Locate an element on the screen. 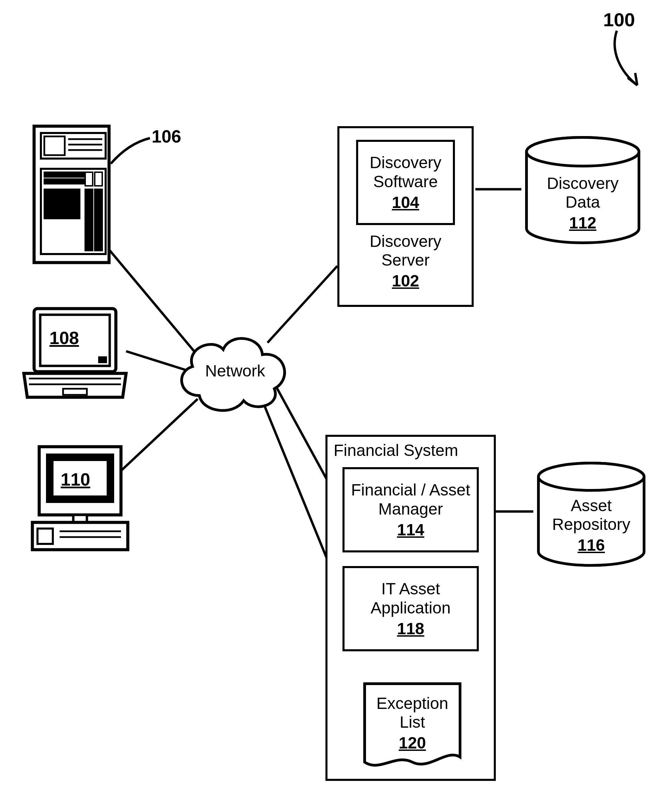  discovery-software-ref: 104 is located at coordinates (406, 202).